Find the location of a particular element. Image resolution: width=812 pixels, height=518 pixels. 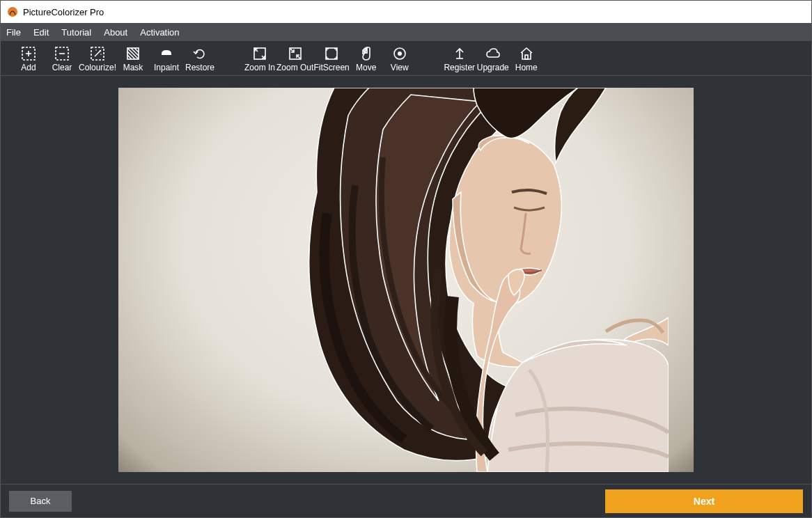

menu-file: File is located at coordinates (14, 32).